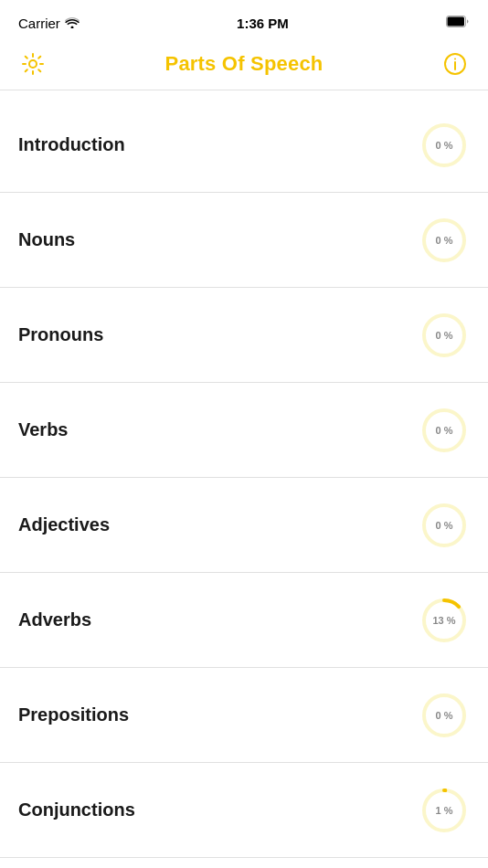  I want to click on list-item: Nouns 0 %, so click(244, 240).